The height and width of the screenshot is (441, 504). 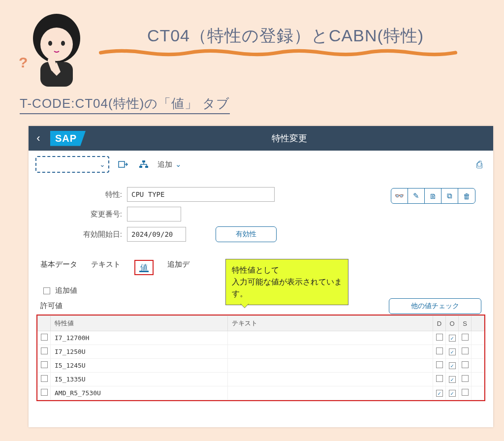 What do you see at coordinates (400, 196) in the screenshot?
I see `glasses-icon: 👓` at bounding box center [400, 196].